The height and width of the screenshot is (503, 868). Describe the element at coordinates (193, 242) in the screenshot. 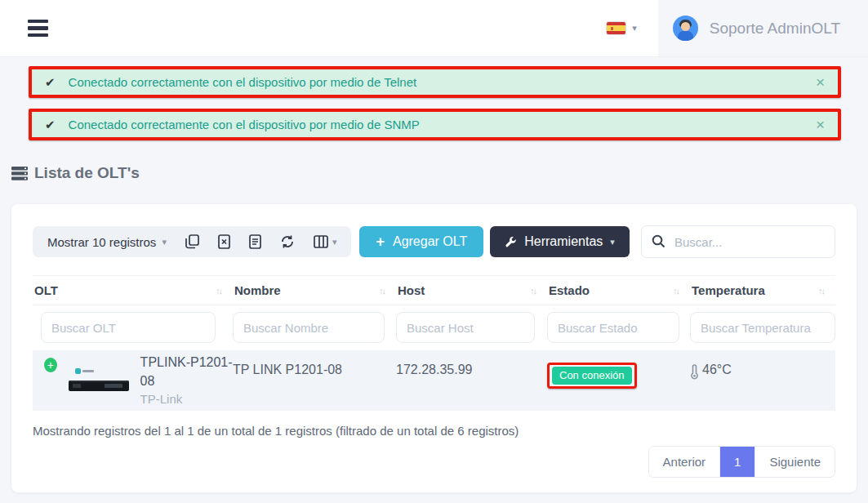

I see `copy-button` at that location.